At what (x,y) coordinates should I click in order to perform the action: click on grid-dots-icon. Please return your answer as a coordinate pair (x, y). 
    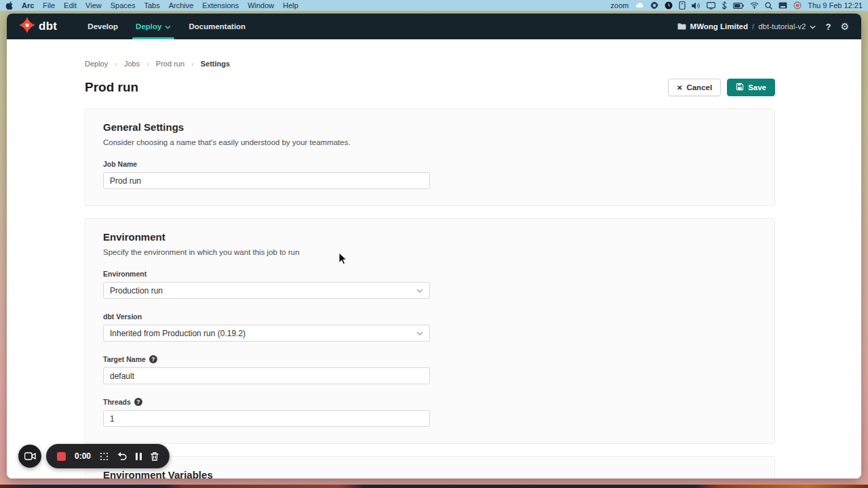
    Looking at the image, I should click on (104, 457).